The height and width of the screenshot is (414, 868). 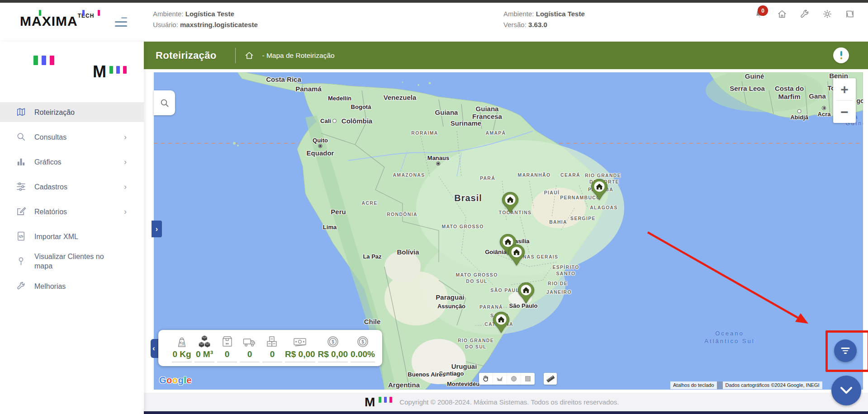 I want to click on stat-crate: 0, so click(x=272, y=348).